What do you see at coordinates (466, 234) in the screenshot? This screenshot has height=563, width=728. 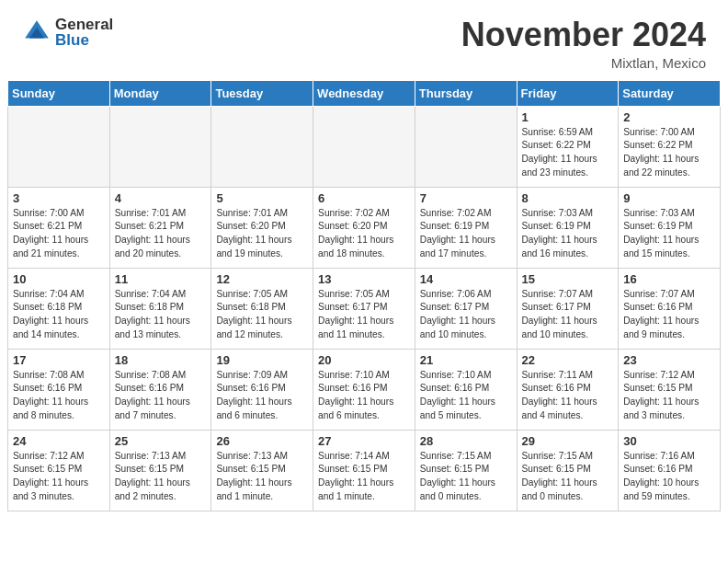 I see `day-info: Sunrise: 7:02 AM Sunset: 6:19 PM Dayligh…` at bounding box center [466, 234].